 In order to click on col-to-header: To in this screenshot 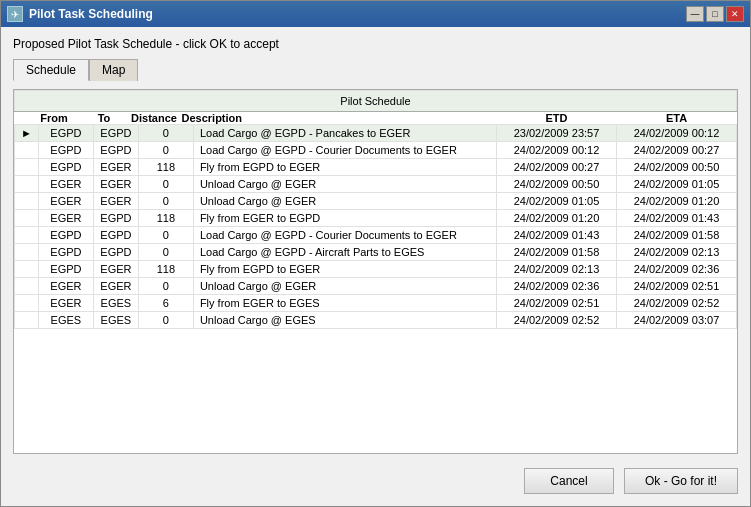, I will do `click(104, 118)`.